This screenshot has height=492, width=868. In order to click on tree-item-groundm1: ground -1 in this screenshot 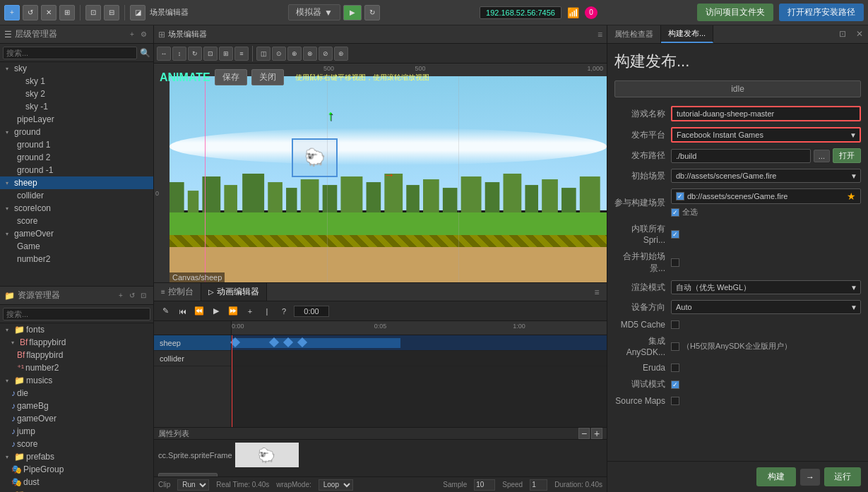, I will do `click(76, 170)`.